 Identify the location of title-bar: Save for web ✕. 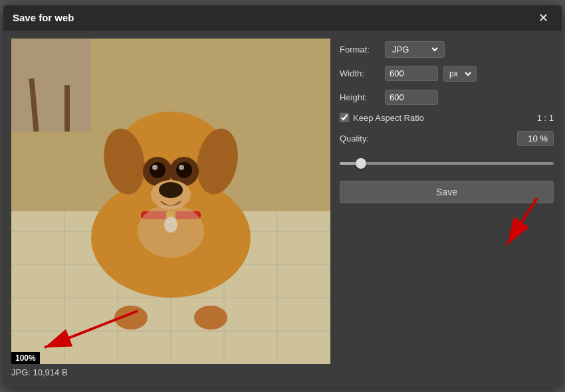
(282, 18).